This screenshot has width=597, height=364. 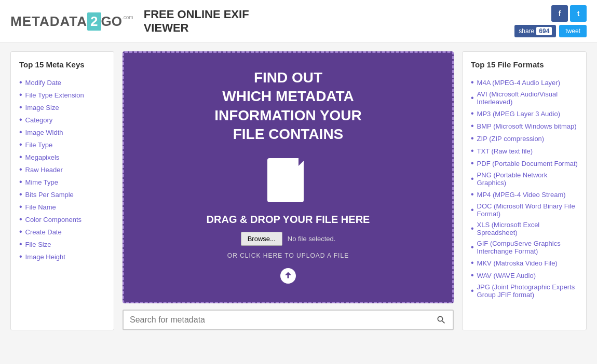 What do you see at coordinates (524, 126) in the screenshot?
I see `list-item: BMP (Microsoft Windows bitmap)` at bounding box center [524, 126].